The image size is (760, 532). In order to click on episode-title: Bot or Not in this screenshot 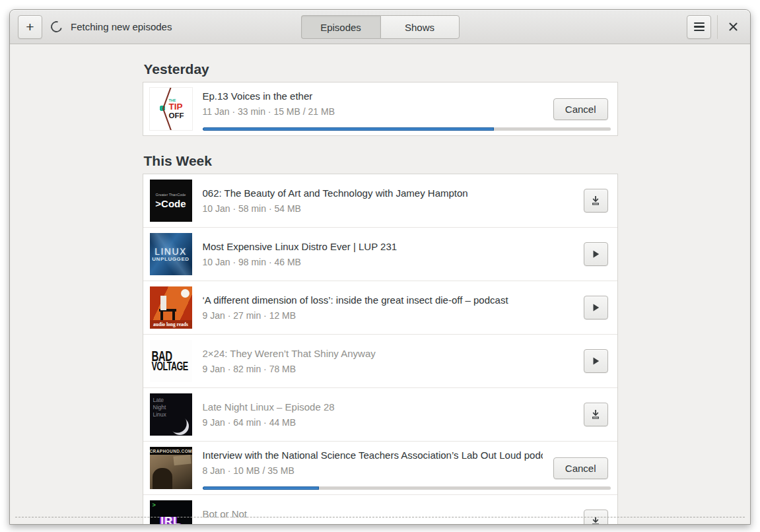, I will do `click(388, 514)`.